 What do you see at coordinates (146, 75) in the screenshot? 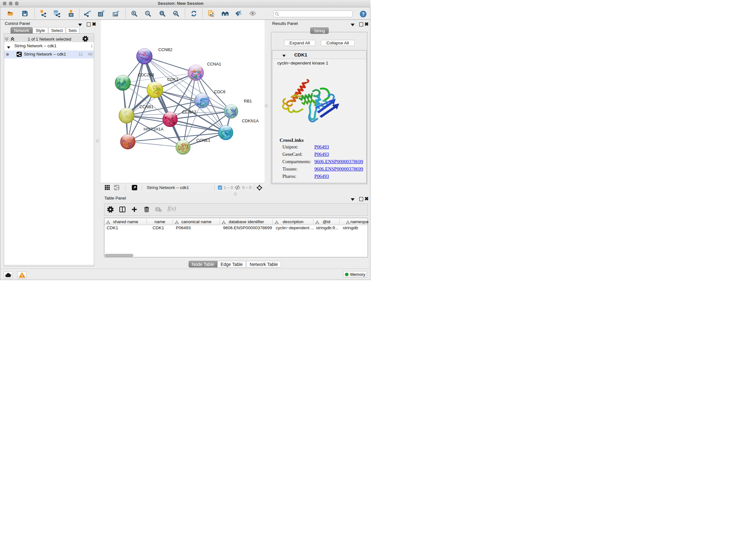
I see `svg-text: CDC25B` at bounding box center [146, 75].